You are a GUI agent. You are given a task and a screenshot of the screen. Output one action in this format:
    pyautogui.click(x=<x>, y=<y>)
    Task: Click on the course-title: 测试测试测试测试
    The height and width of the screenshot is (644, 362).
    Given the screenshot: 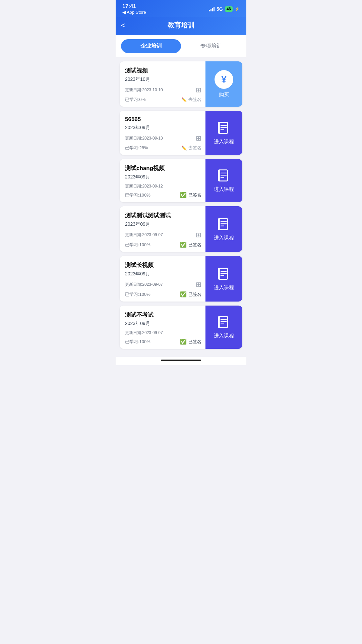 What is the action you would take?
    pyautogui.click(x=163, y=215)
    